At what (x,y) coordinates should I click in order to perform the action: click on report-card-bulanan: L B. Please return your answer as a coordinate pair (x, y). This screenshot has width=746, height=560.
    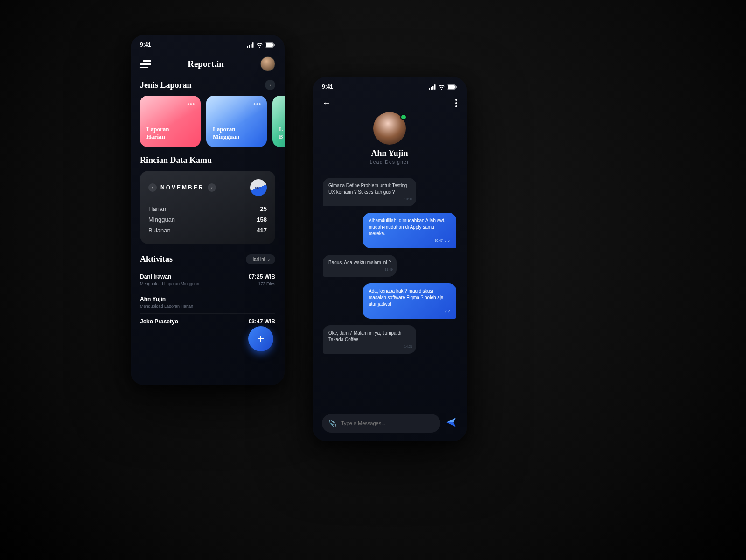
    Looking at the image, I should click on (279, 121).